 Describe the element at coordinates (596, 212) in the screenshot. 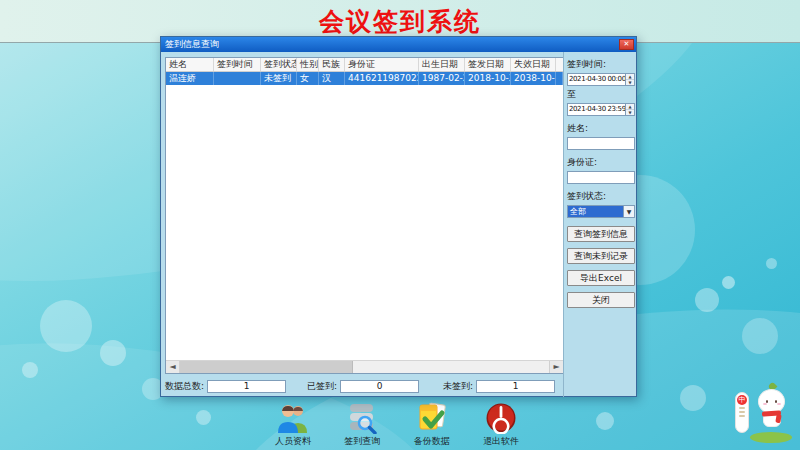

I see `status-dropdown-value: 全部` at that location.